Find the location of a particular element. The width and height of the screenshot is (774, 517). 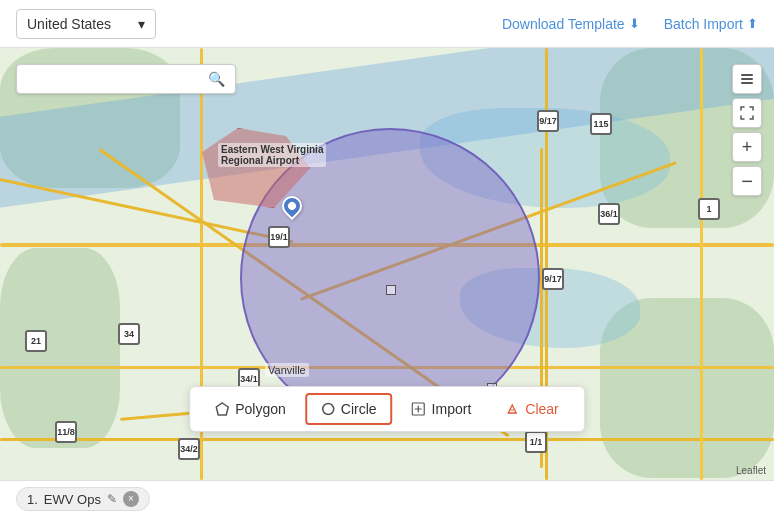

tag-chip: 1. EWV Ops ✎ × is located at coordinates (83, 499).